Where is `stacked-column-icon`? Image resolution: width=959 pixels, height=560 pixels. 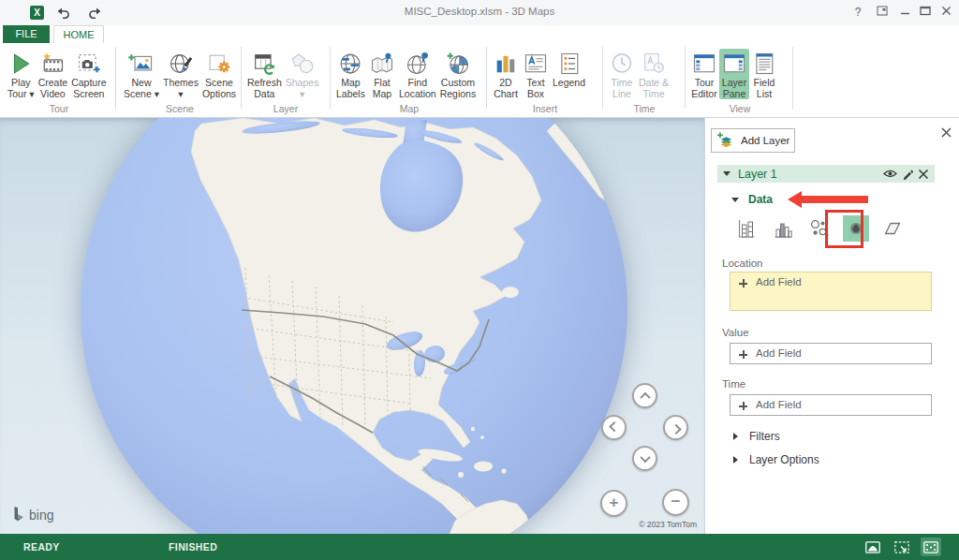
stacked-column-icon is located at coordinates (746, 228).